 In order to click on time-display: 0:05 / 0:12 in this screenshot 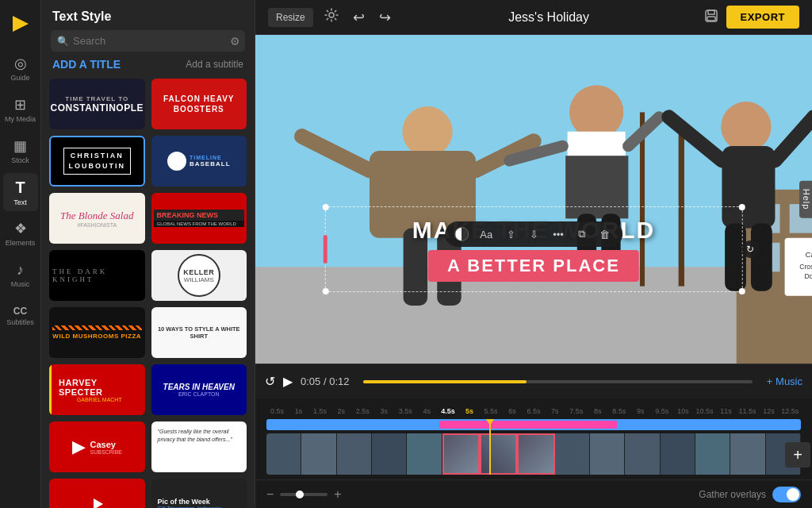, I will do `click(325, 381)`.